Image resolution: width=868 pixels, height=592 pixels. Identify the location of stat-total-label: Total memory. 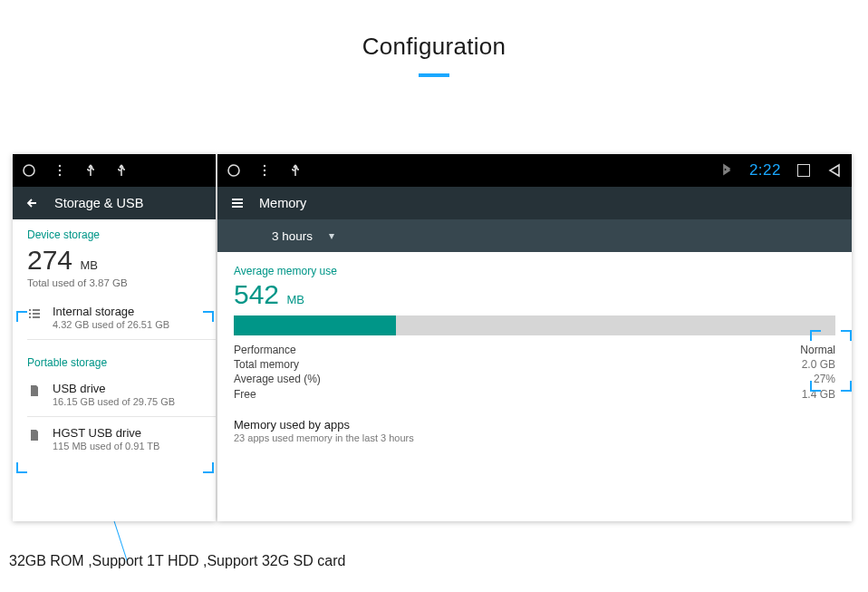
(277, 364).